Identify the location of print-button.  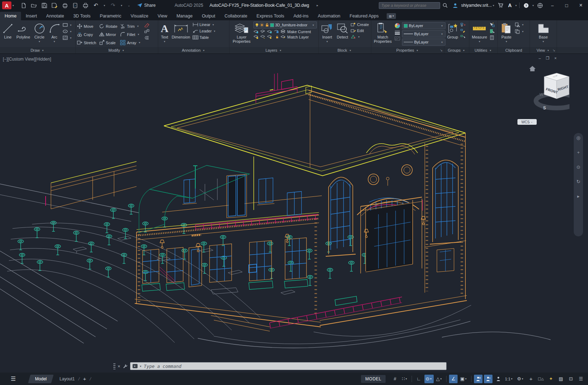
(86, 5).